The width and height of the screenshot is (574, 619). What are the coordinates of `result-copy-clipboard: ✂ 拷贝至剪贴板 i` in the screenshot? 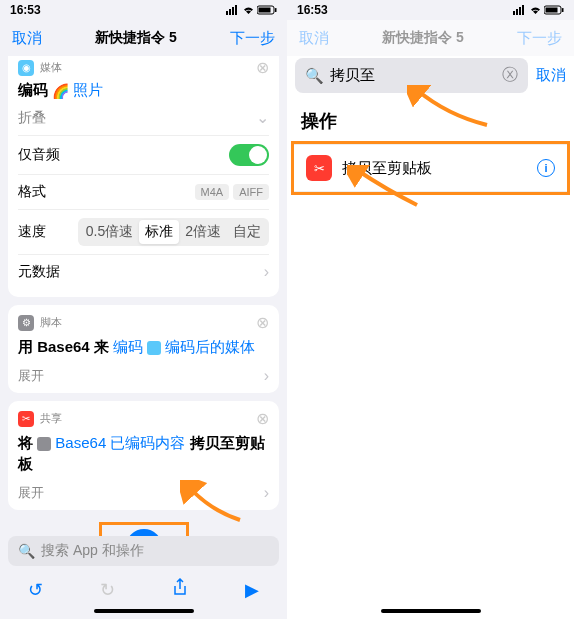 It's located at (430, 168).